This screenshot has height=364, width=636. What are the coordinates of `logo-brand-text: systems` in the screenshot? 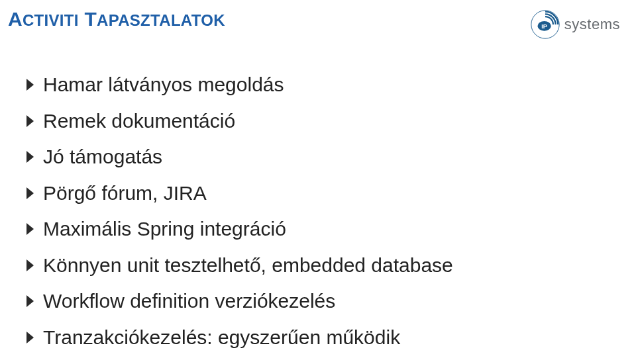 It's located at (592, 24).